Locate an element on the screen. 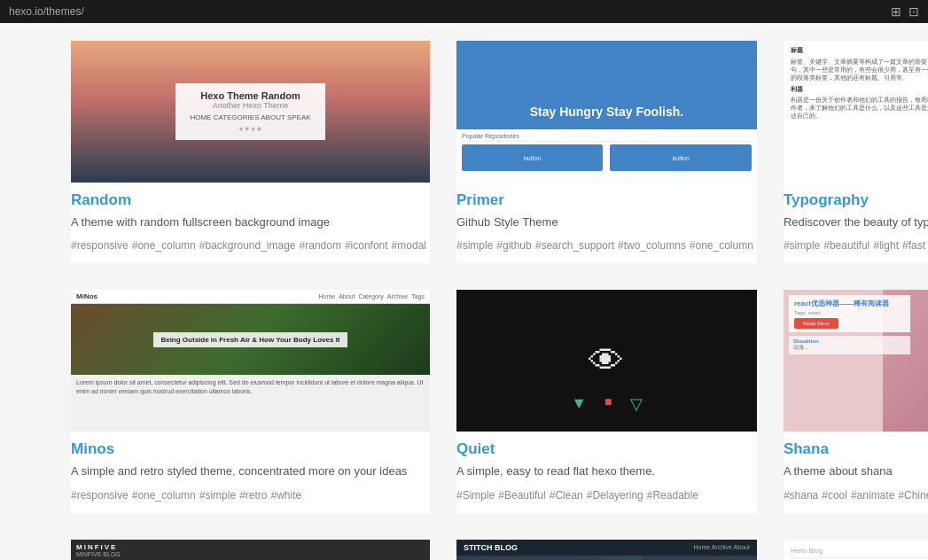 The width and height of the screenshot is (928, 560). theme-tag: #iconfont is located at coordinates (367, 245).